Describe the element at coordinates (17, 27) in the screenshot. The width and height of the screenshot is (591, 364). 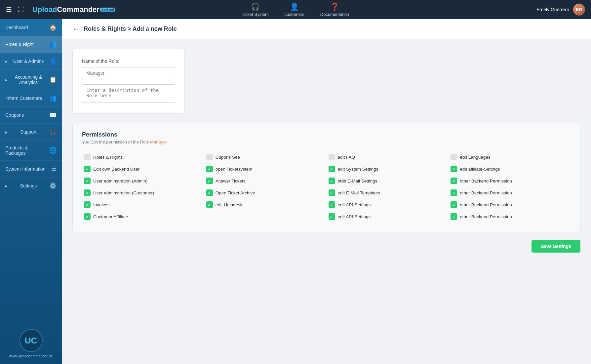
I see `sidebar-dashboard-label: Dashboard` at that location.